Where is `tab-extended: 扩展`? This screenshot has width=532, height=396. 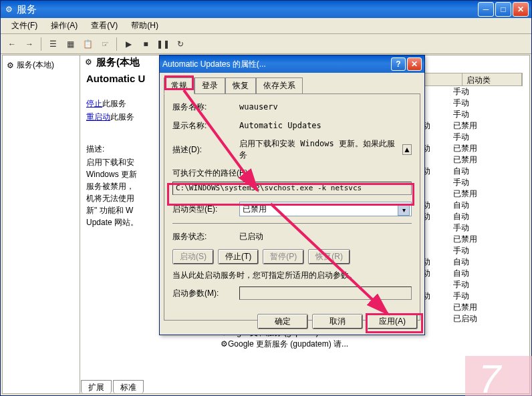 tab-extended: 扩展 is located at coordinates (96, 387).